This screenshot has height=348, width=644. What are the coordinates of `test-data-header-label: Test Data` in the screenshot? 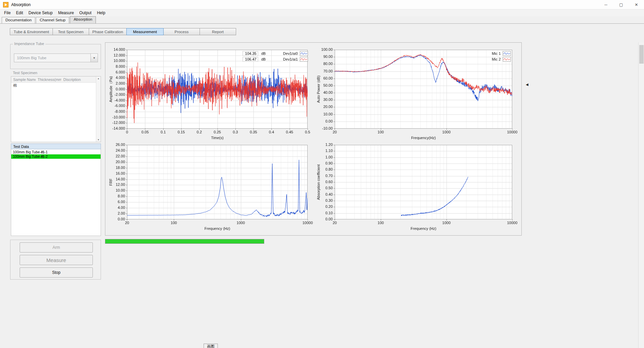 It's located at (21, 147).